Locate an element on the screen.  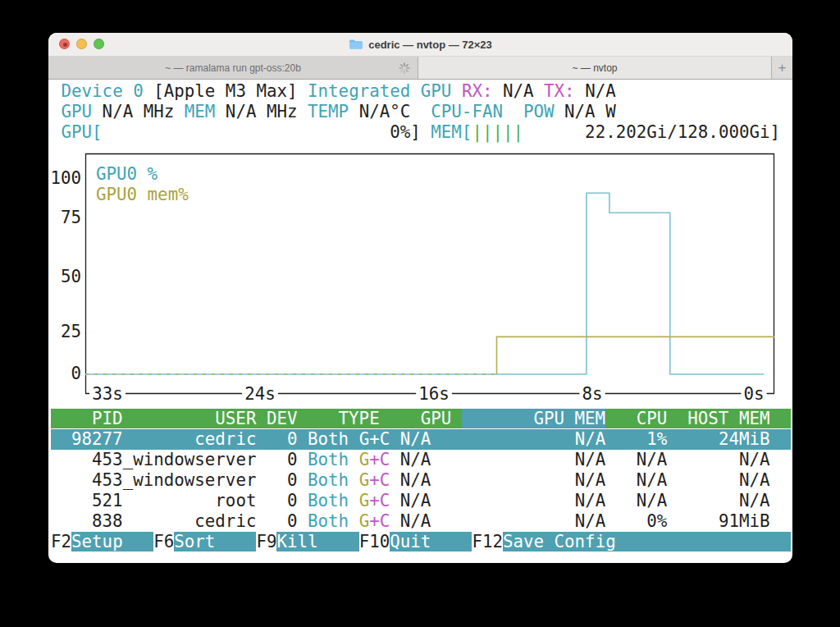
zoom-button is located at coordinates (98, 44).